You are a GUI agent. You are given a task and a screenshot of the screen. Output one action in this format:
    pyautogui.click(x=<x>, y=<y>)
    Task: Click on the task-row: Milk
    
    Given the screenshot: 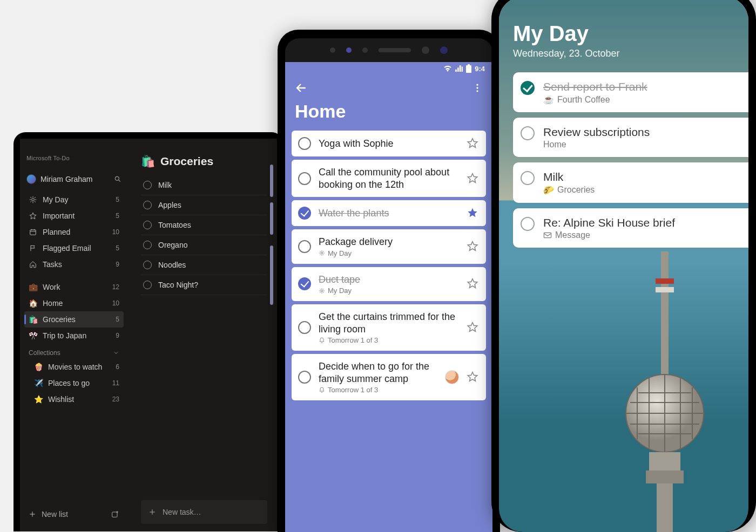 What is the action you would take?
    pyautogui.click(x=204, y=186)
    